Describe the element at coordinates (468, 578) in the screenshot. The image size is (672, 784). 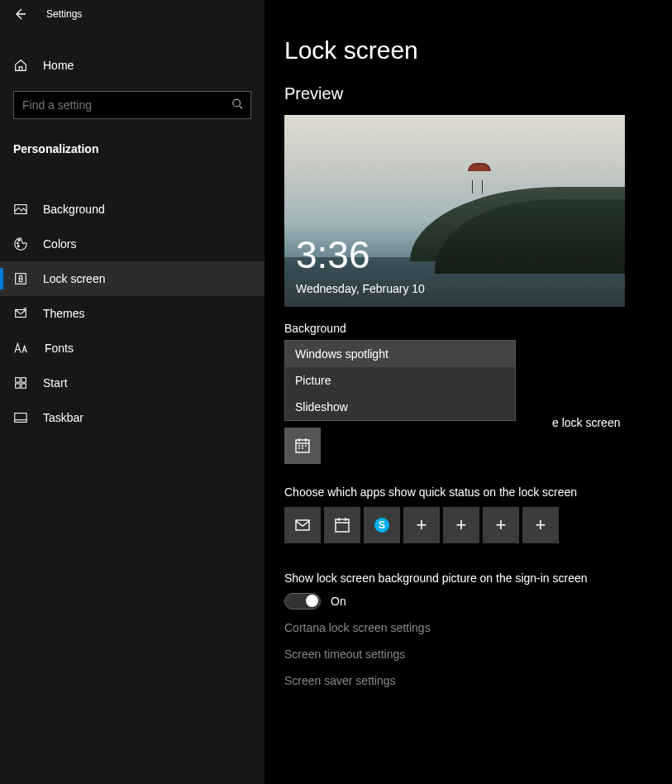
I see `signin-bg-label: Show lock screen background picture on t…` at that location.